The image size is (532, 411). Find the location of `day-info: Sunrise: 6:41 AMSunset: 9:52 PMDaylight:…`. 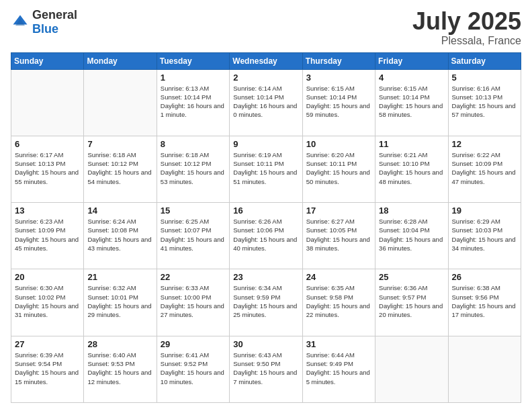

day-info: Sunrise: 6:41 AMSunset: 9:52 PMDaylight:… is located at coordinates (193, 368).